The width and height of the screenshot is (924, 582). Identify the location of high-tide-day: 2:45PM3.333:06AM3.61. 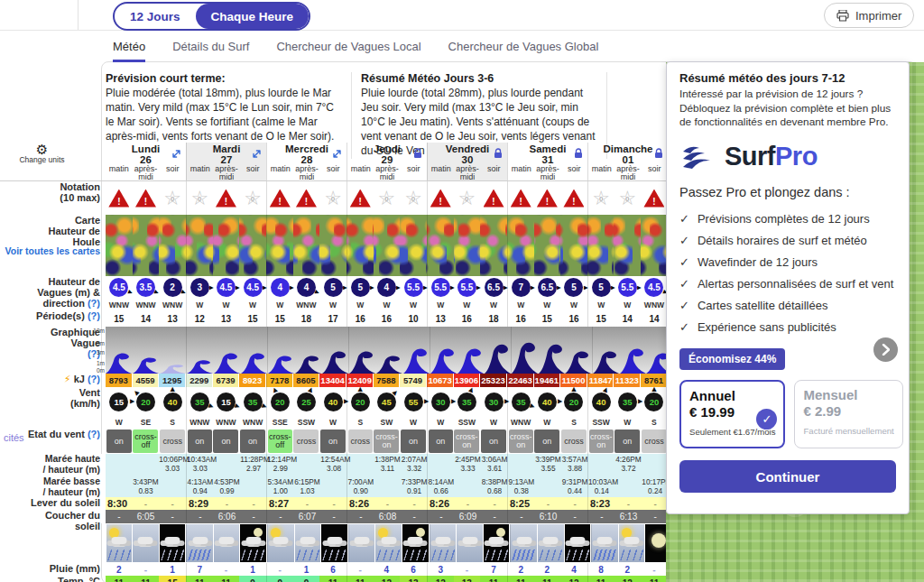
(467, 466).